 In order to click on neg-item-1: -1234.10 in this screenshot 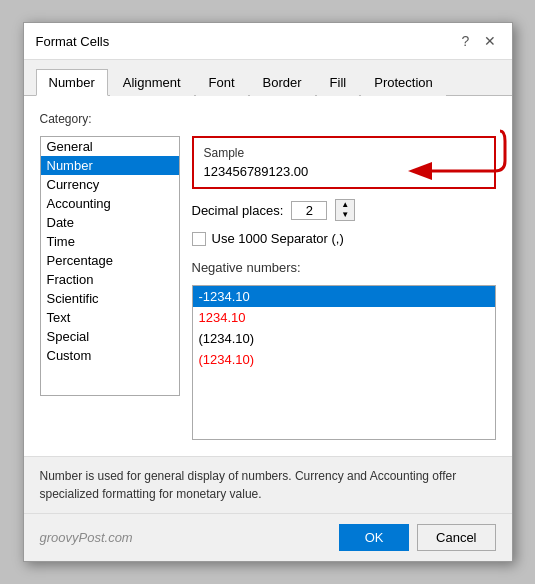, I will do `click(344, 296)`.